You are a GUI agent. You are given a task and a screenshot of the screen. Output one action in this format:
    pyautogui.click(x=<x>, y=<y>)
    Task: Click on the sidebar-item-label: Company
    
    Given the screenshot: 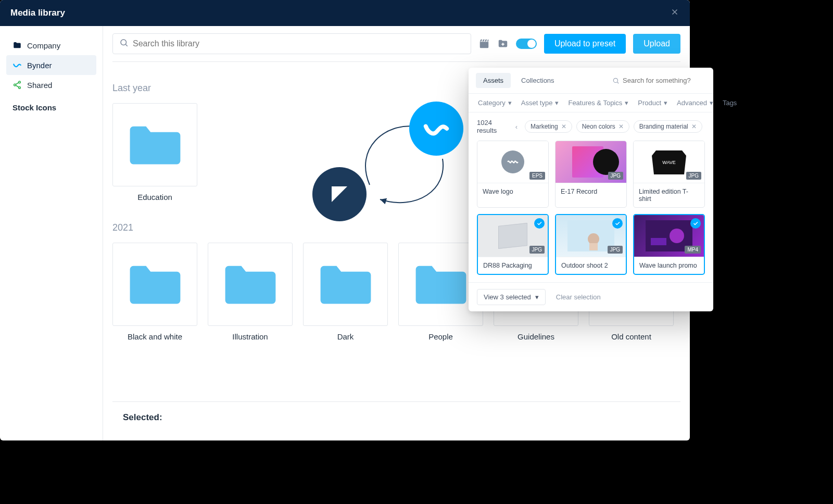 What is the action you would take?
    pyautogui.click(x=44, y=46)
    